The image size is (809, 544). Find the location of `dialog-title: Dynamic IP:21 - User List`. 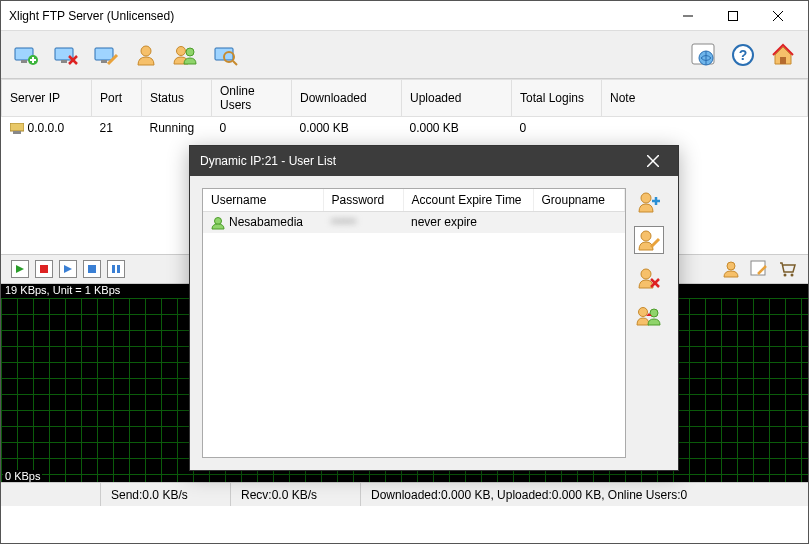

dialog-title: Dynamic IP:21 - User List is located at coordinates (419, 161).